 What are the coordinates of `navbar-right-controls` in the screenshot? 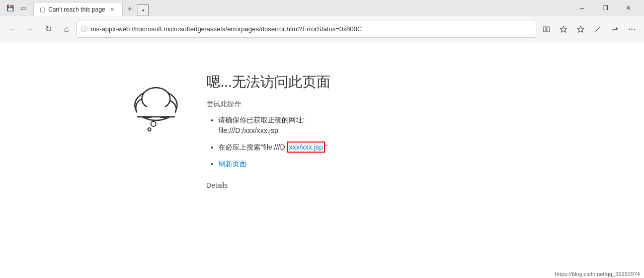 It's located at (589, 29).